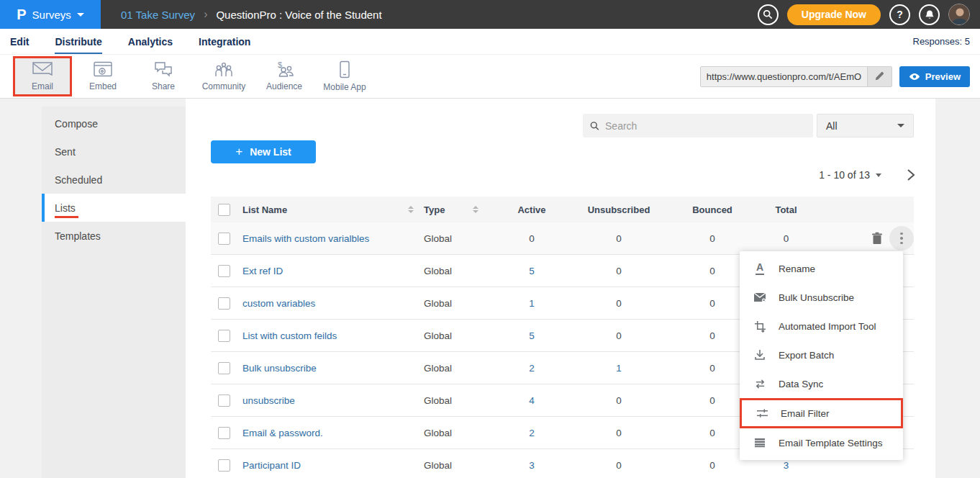  I want to click on row-menu-button, so click(902, 238).